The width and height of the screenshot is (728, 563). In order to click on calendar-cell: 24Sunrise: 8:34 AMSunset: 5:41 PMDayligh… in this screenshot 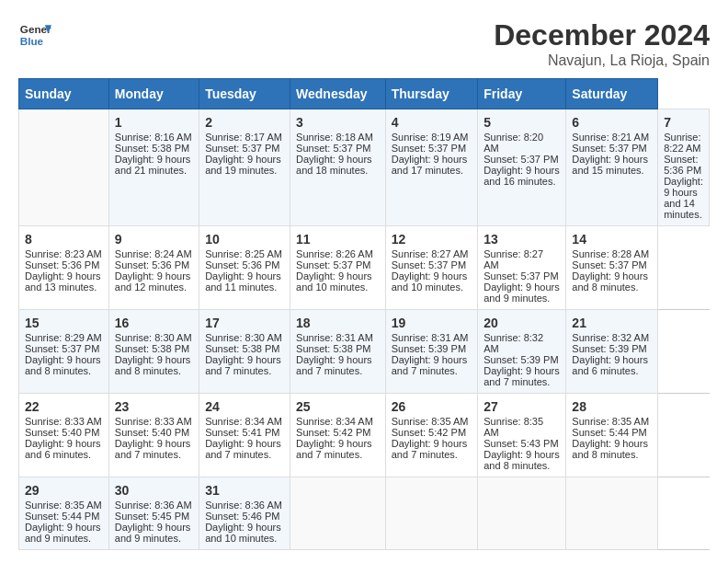, I will do `click(245, 436)`.